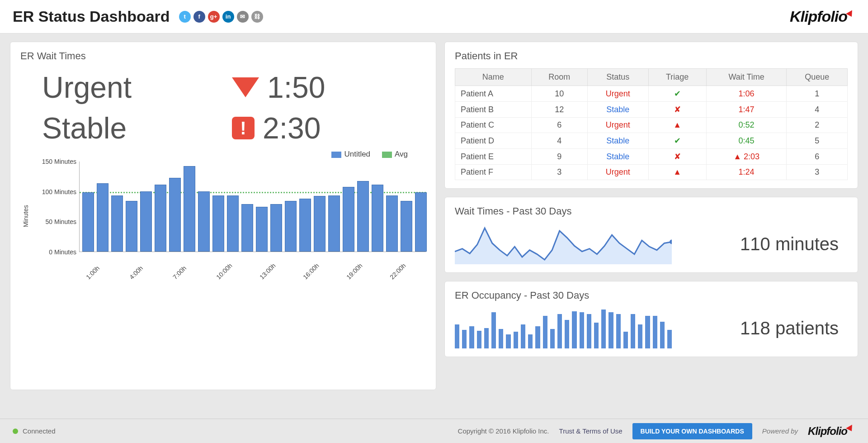  Describe the element at coordinates (677, 77) in the screenshot. I see `column-header: Triage` at that location.